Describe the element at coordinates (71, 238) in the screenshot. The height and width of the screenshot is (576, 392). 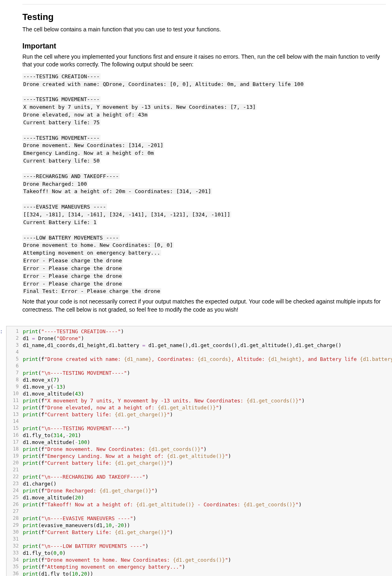
I see `expected-output-line: ----LOW BATTERY MOVEMENTS ----` at that location.